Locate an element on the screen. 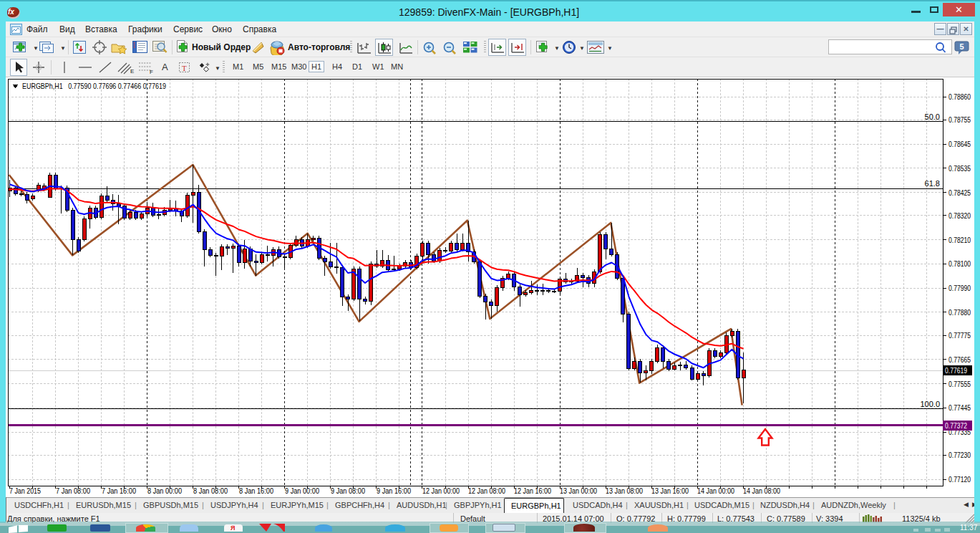 Image resolution: width=980 pixels, height=533 pixels. svg-text: 0.77990 is located at coordinates (959, 288).